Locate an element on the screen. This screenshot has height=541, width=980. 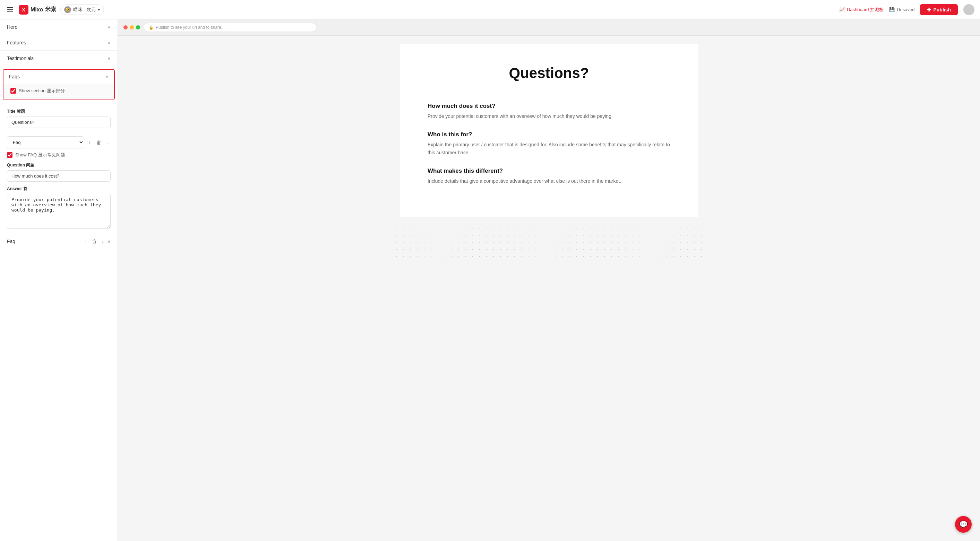
faq-answer-2: Include details that give a competitive … is located at coordinates (549, 181).